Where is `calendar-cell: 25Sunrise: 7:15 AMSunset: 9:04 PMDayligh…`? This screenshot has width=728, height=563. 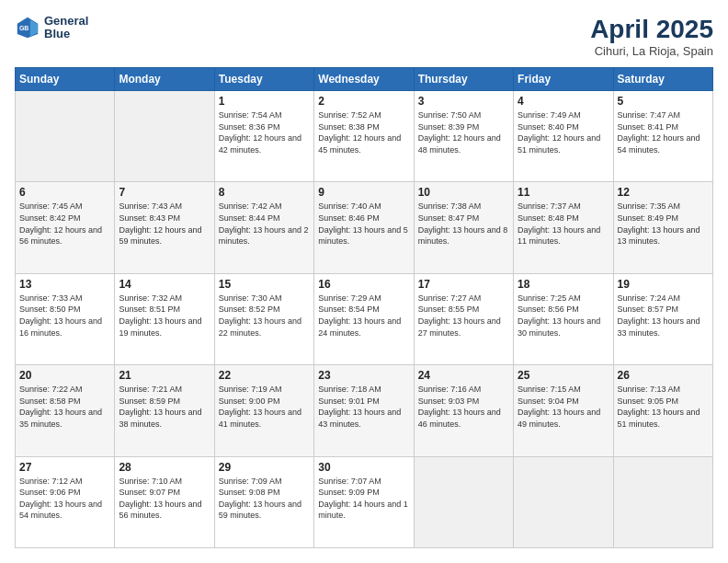 calendar-cell: 25Sunrise: 7:15 AMSunset: 9:04 PMDayligh… is located at coordinates (563, 410).